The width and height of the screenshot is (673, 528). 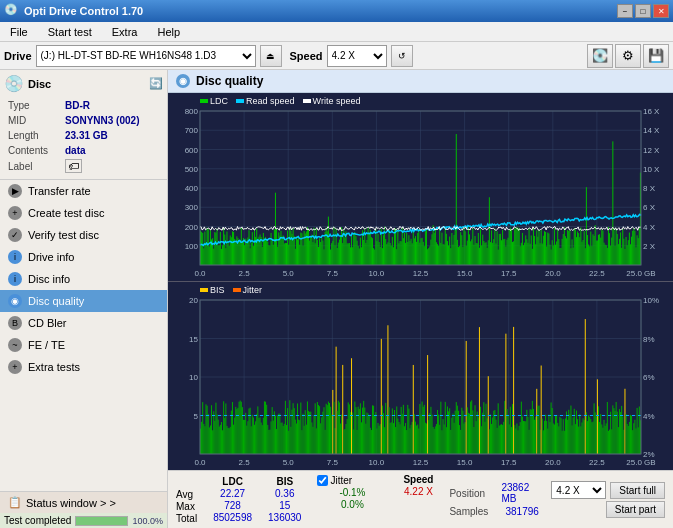 I want to click on minimize-button: −, so click(x=625, y=11).